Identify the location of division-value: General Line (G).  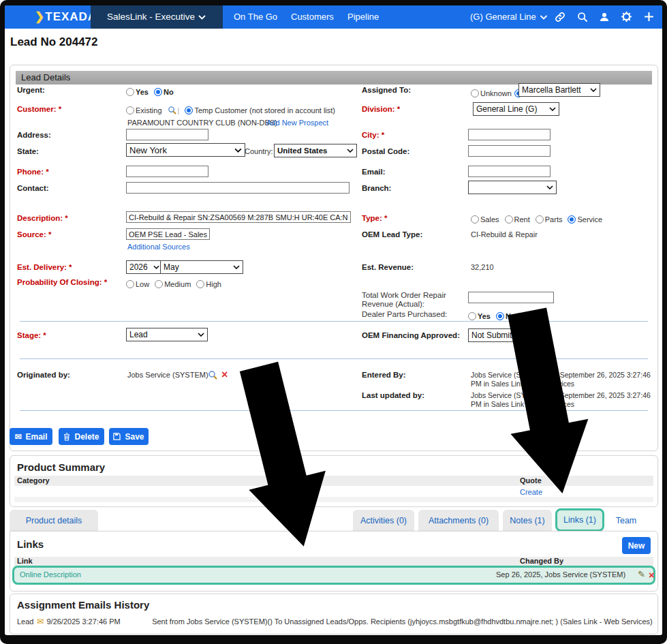
(507, 109).